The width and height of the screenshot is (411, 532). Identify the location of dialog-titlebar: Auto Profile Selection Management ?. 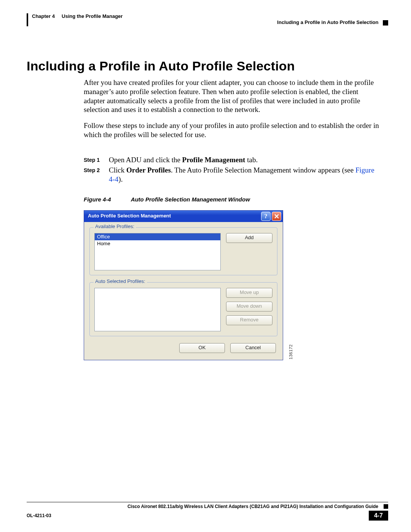
(183, 216).